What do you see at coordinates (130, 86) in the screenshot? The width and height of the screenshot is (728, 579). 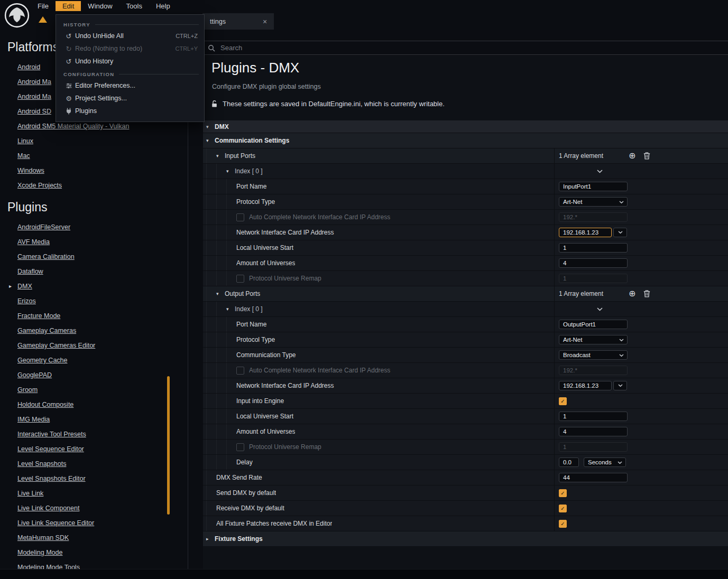 I see `menu-item-editor-preferences: Editor Preferences...` at bounding box center [130, 86].